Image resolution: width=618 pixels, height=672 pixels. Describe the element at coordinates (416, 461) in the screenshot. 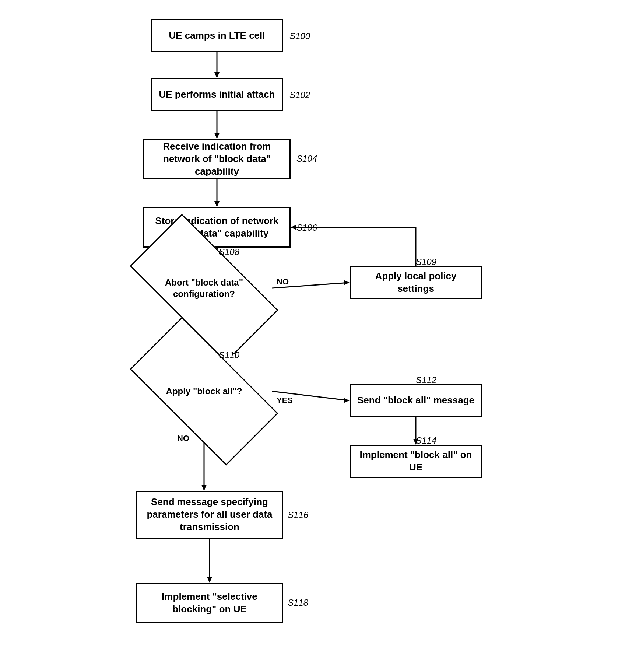

I see `box-s114: Implement "block all" on UE` at that location.